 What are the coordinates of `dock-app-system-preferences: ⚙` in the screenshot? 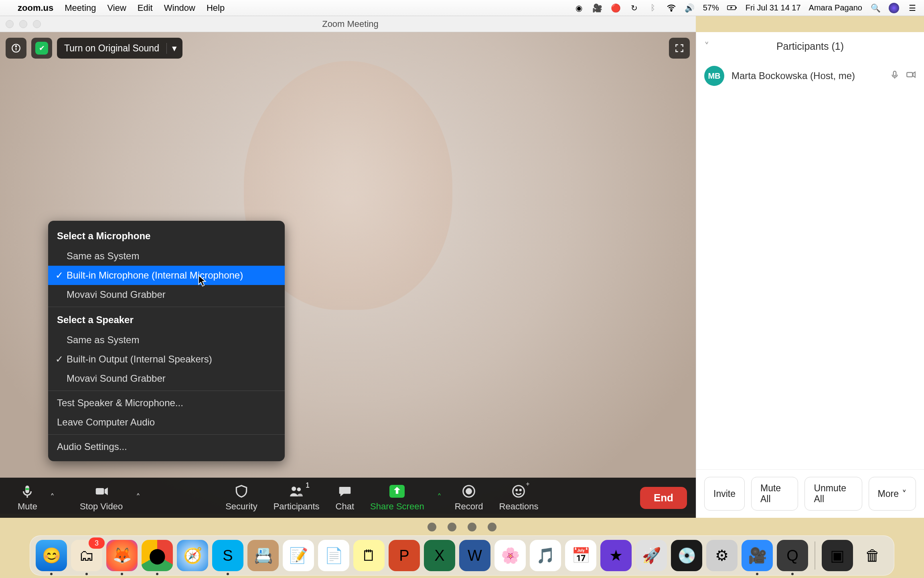 It's located at (722, 556).